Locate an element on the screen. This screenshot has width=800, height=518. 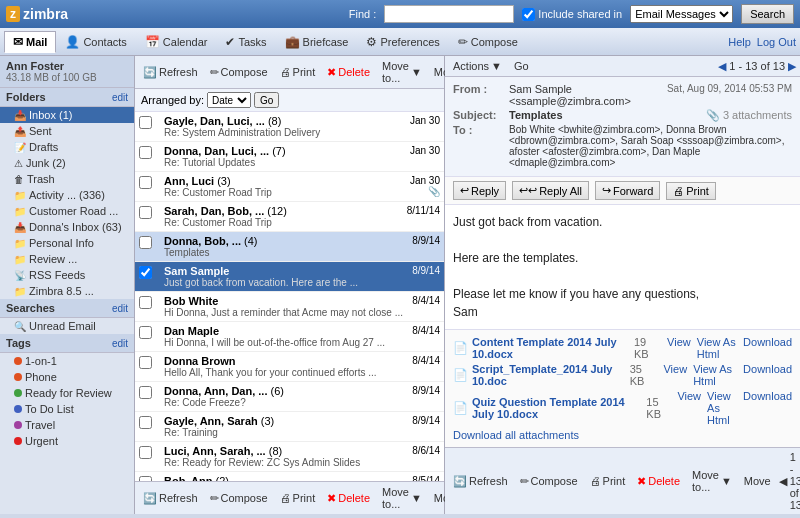
email-item: Bob White Hi Donna, Just a reminder that… is located at coordinates (290, 307).